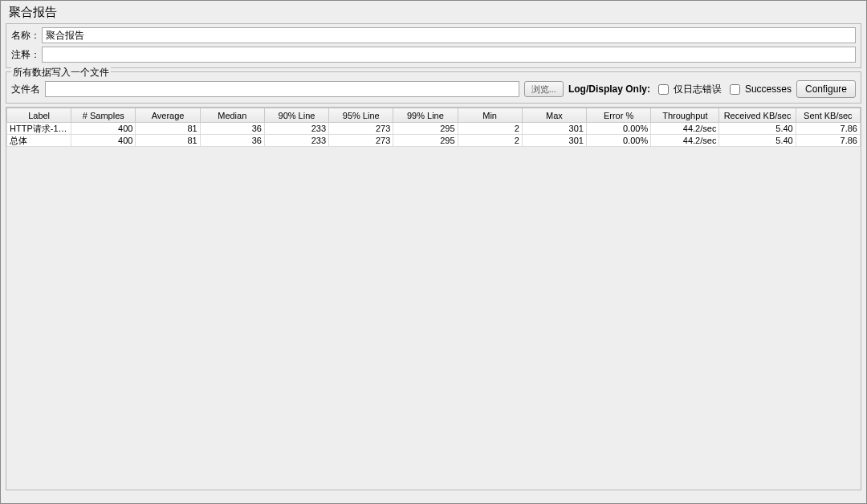  Describe the element at coordinates (768, 89) in the screenshot. I see `successes-checkbox-label: Successes` at that location.